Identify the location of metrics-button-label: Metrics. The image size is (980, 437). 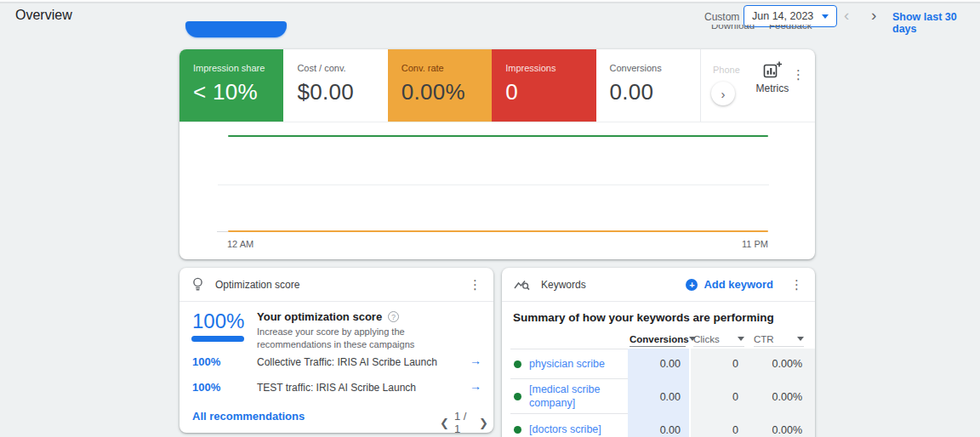
(772, 88).